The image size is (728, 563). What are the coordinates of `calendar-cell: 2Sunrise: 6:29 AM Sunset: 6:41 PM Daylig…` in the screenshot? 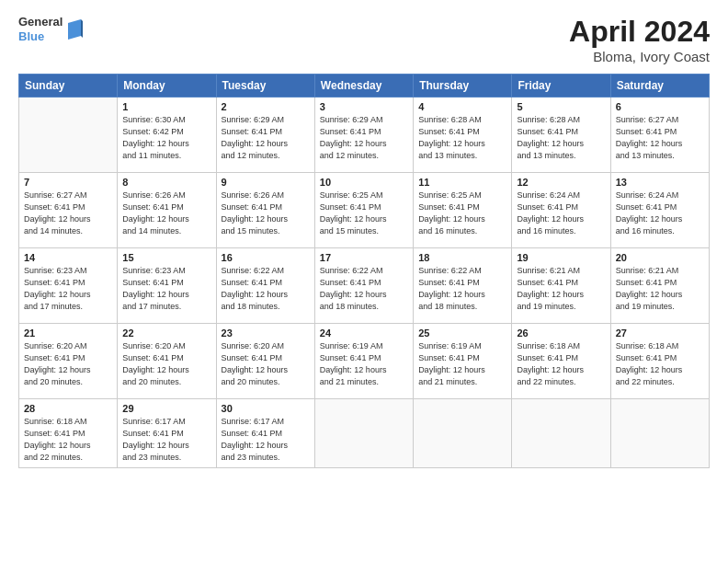 It's located at (265, 135).